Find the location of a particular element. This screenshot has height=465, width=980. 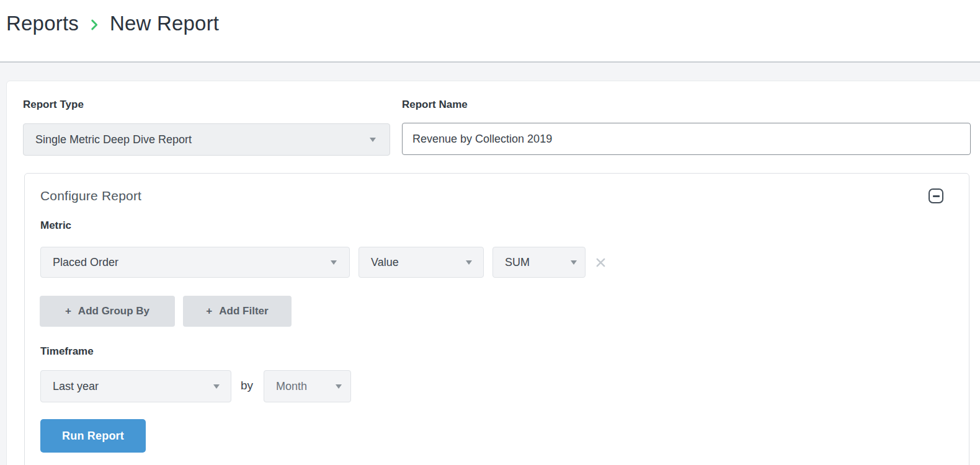

metric-select: Placed Order is located at coordinates (195, 262).